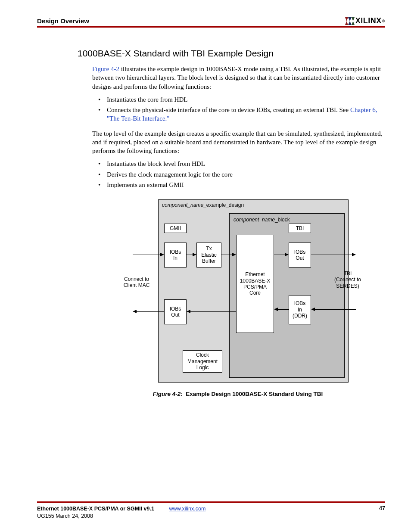 The image size is (411, 532). Describe the element at coordinates (96, 509) in the screenshot. I see `footer-doc-title: Ethernet 1000BASE-X PCS/PMA or SGMII v9.…` at that location.